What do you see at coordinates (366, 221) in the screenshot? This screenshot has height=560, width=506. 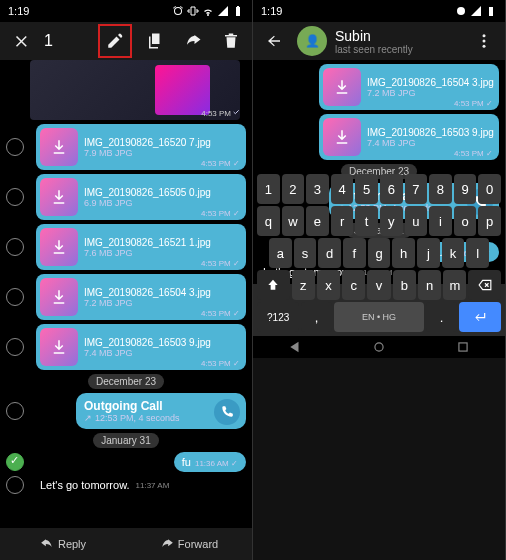 I see `key: t` at bounding box center [366, 221].